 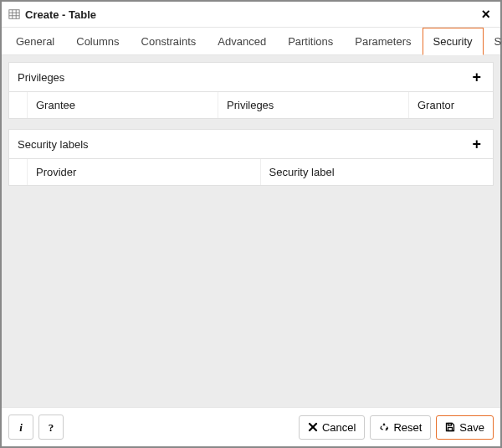 What do you see at coordinates (477, 144) in the screenshot?
I see `add-security-label-button: +` at bounding box center [477, 144].